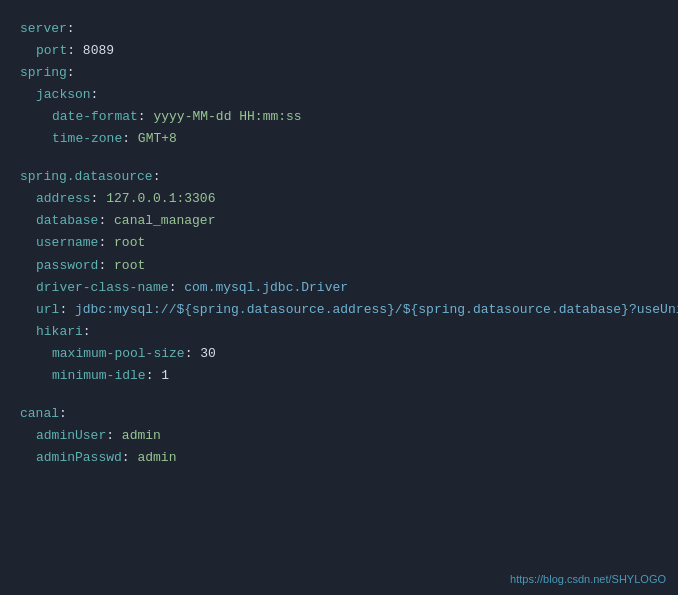 Image resolution: width=678 pixels, height=595 pixels. I want to click on code-line: driver-class-name: com.mysql.jdbc.Driver, so click(339, 288).